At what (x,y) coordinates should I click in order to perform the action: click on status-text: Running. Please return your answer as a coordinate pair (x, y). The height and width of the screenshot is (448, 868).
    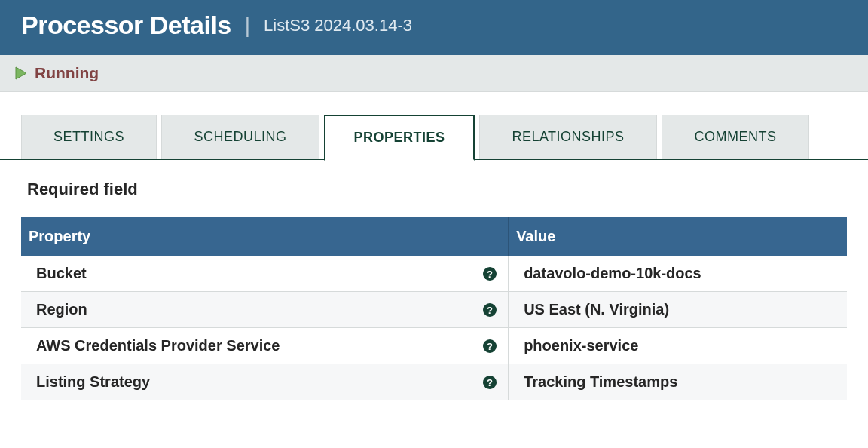
    Looking at the image, I should click on (66, 73).